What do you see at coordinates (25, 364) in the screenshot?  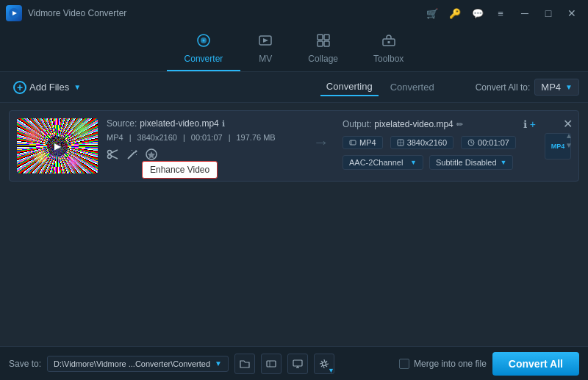 I see `save-to-label: Save to:` at bounding box center [25, 364].